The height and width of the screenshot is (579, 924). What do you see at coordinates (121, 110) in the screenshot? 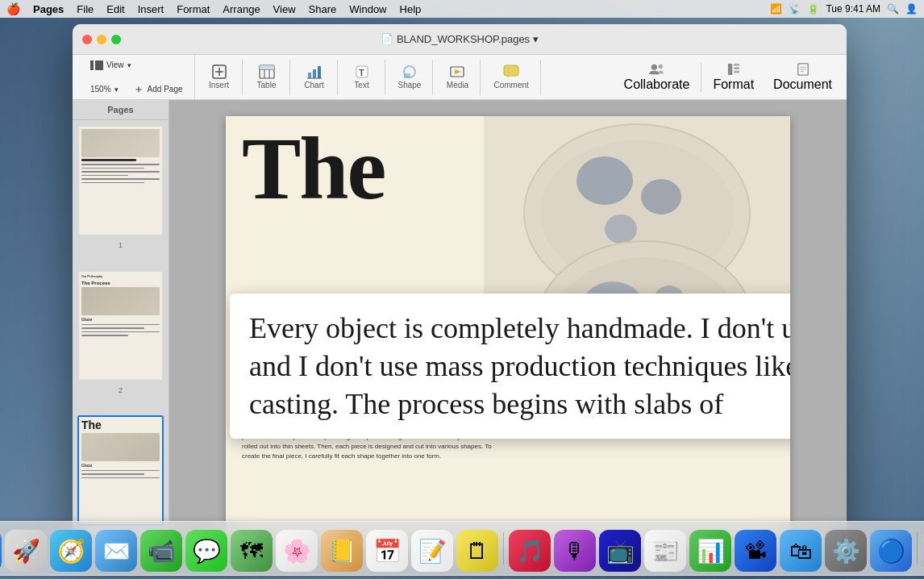
I see `sidebar-header: Pages` at bounding box center [121, 110].